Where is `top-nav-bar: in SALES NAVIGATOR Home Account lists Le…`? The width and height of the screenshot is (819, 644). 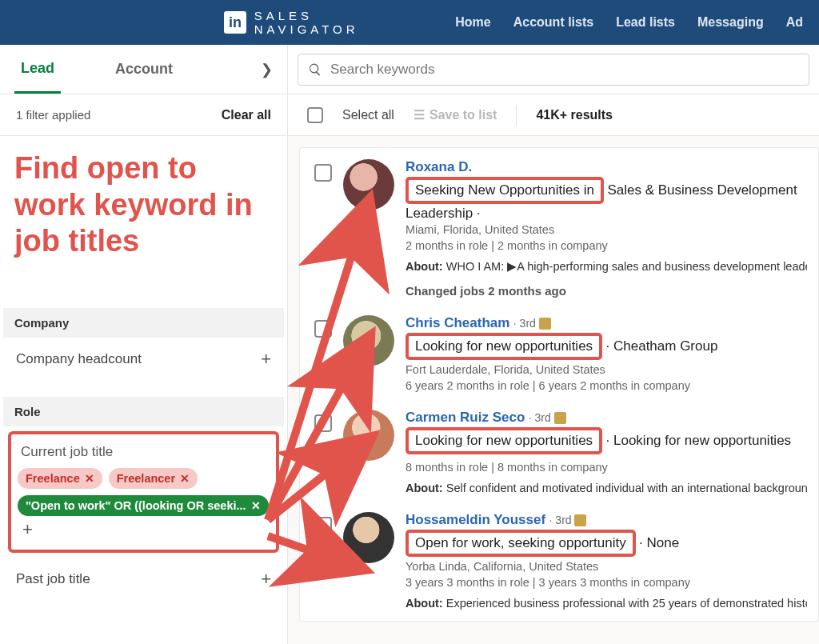
top-nav-bar: in SALES NAVIGATOR Home Account lists Le… is located at coordinates (410, 22).